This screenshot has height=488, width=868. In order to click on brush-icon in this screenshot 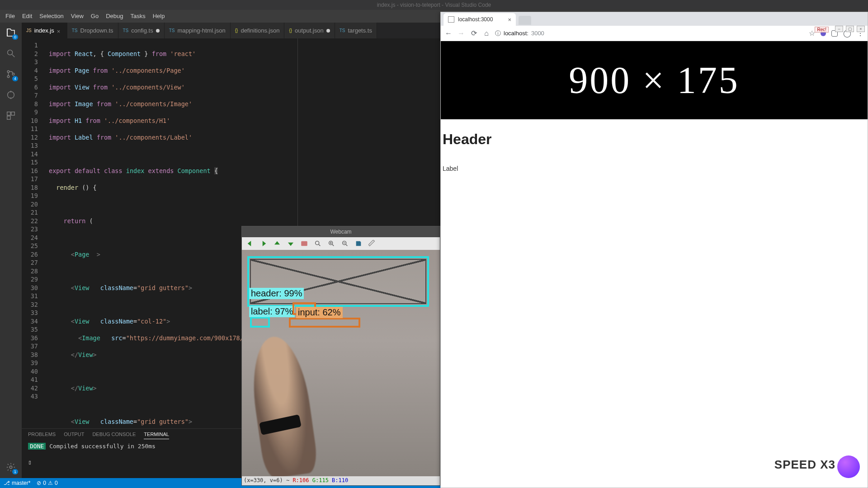, I will do `click(372, 244)`.